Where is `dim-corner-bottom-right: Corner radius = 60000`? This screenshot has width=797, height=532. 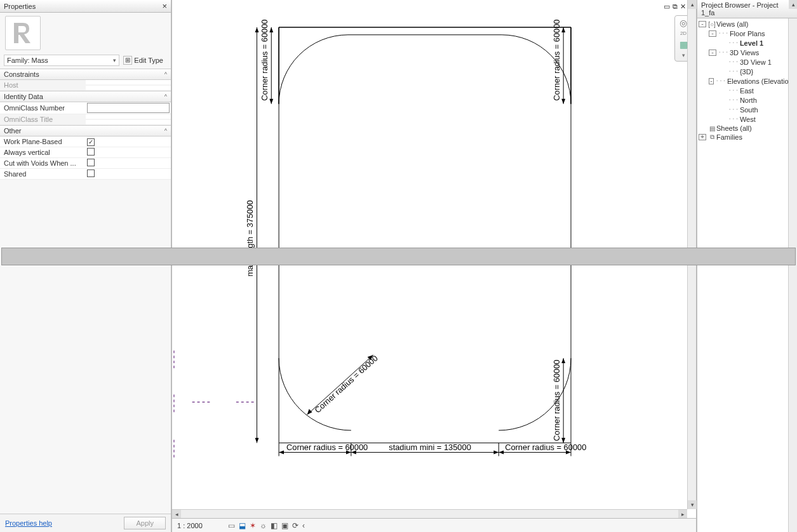
dim-corner-bottom-right: Corner radius = 60000 is located at coordinates (546, 447).